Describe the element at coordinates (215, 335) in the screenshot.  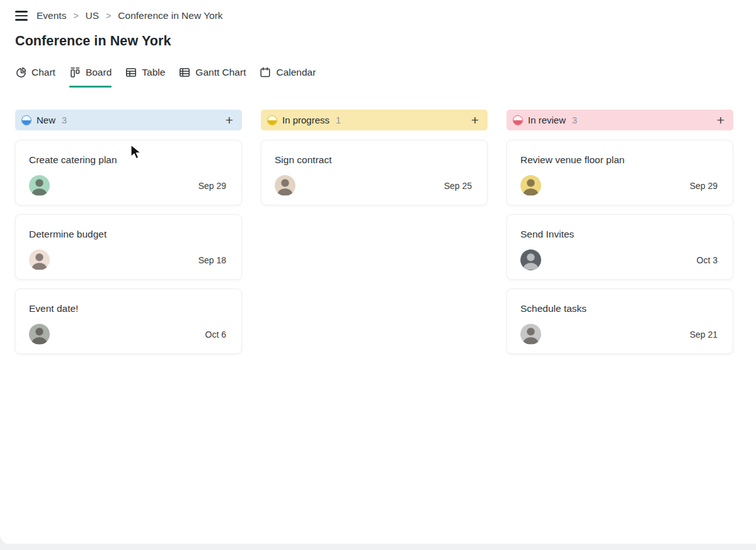
I see `due-date: Oct 6` at that location.